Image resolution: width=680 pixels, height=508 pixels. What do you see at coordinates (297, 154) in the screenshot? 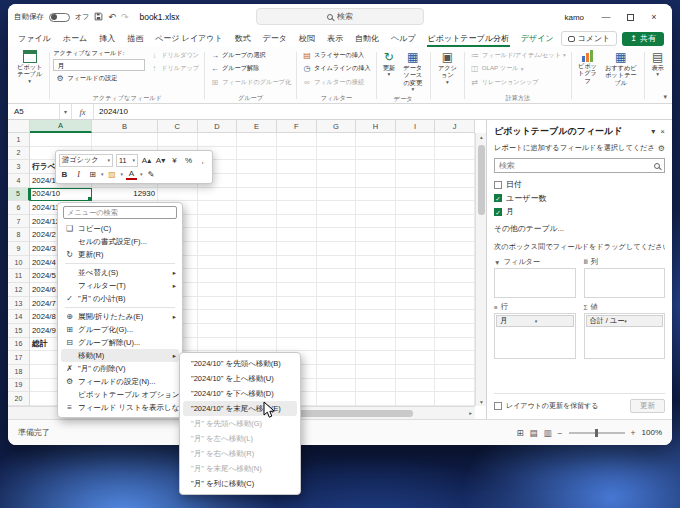
I see `cell-F2` at bounding box center [297, 154].